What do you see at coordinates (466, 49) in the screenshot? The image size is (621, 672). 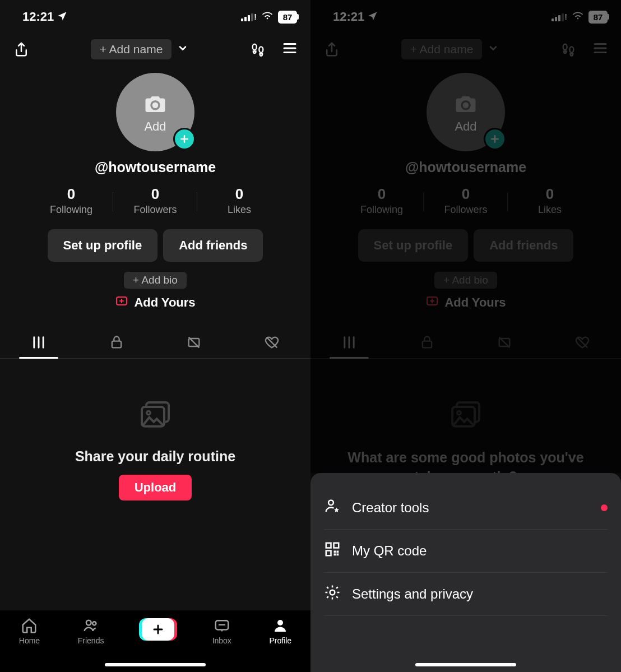 I see `profile-header: + Add name` at bounding box center [466, 49].